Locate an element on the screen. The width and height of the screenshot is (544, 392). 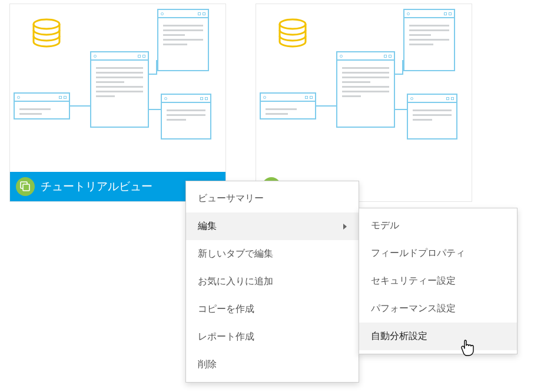
menu-item-edit-new-tab: 新しいタブで編集 is located at coordinates (272, 254).